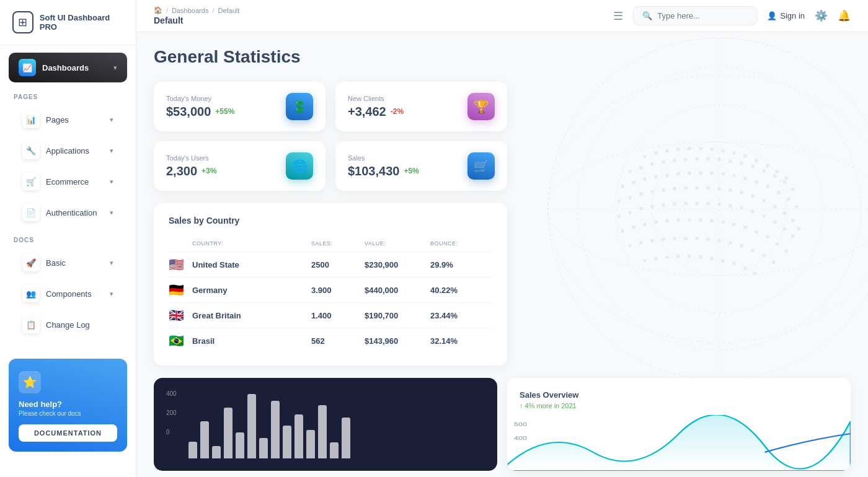  I want to click on flag-br: 🇧🇷, so click(179, 341).